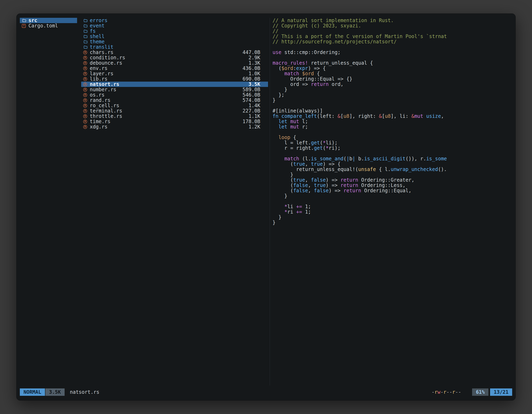  I want to click on entry-size: 227.0B, so click(254, 111).